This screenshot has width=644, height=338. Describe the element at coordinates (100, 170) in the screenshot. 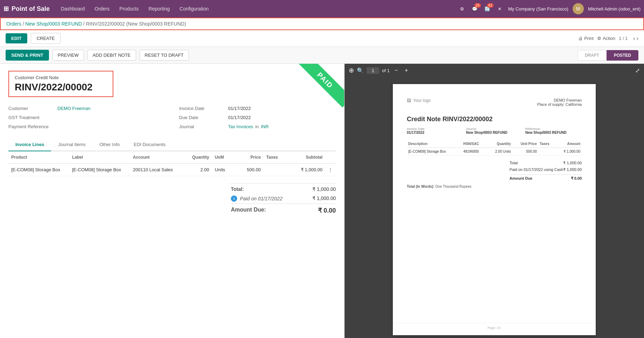

I see `cell-label: [E-COM08] Storage Box` at that location.